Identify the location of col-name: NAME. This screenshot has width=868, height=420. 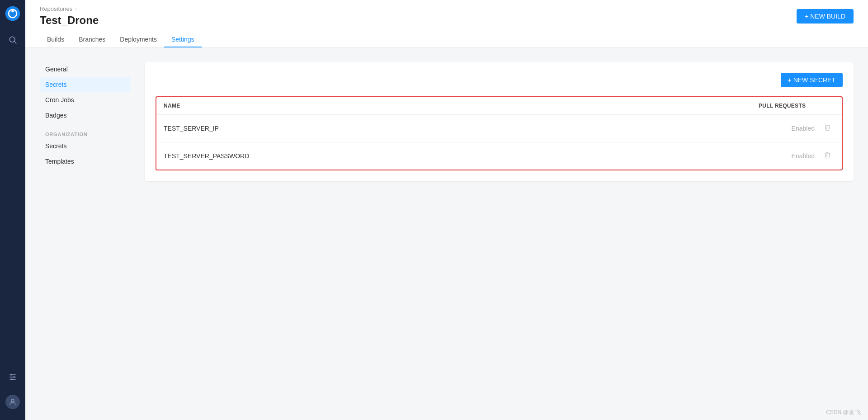
(454, 106).